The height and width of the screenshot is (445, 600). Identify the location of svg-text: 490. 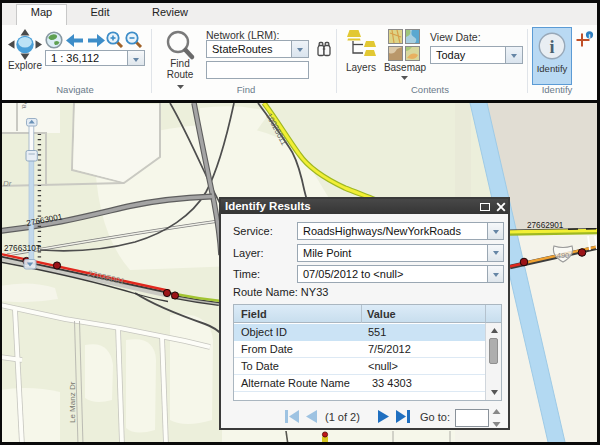
(564, 256).